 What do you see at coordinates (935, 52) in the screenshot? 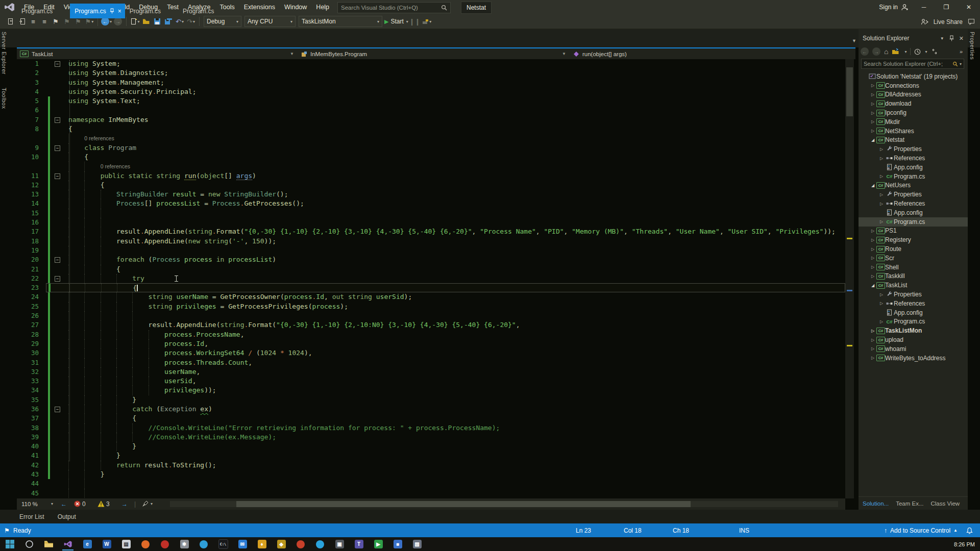
I see `collapse-all-icon` at bounding box center [935, 52].